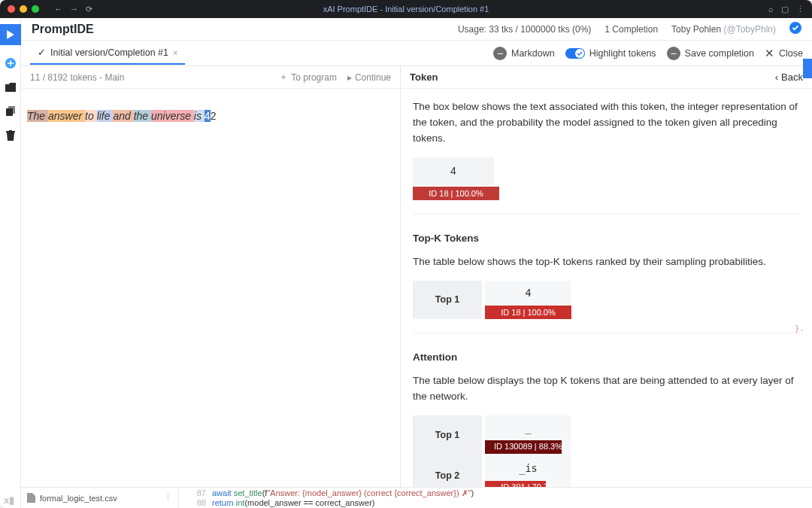 This screenshot has width=812, height=508. Describe the element at coordinates (424, 77) in the screenshot. I see `inspector-title: Token` at that location.